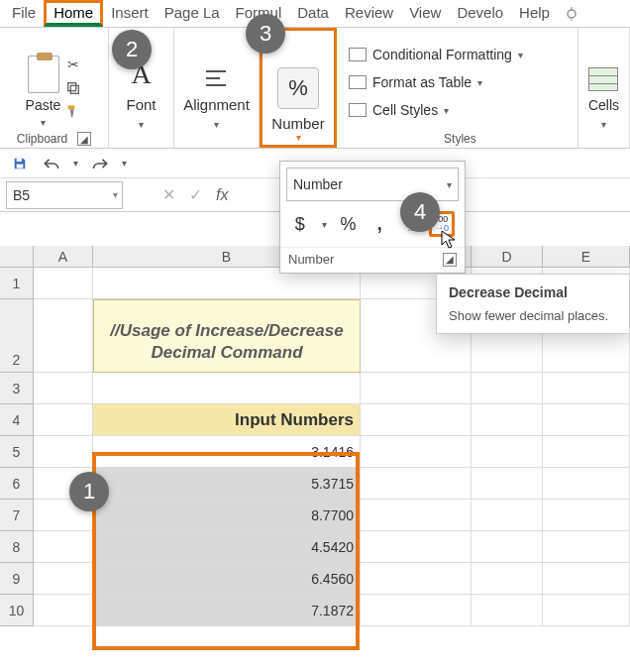 The height and width of the screenshot is (672, 630). Describe the element at coordinates (73, 14) in the screenshot. I see `menu-home: Home` at that location.